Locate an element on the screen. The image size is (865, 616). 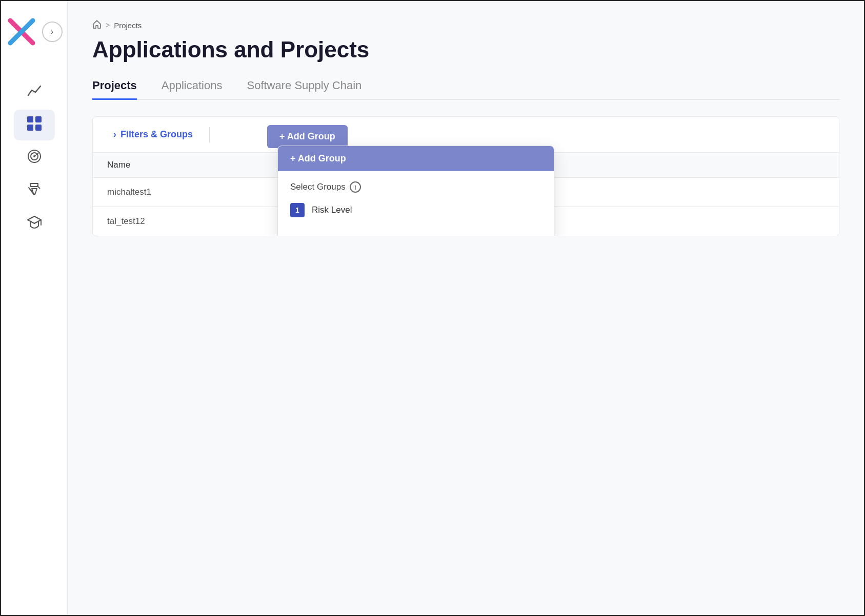
sidebar: › is located at coordinates (34, 308).